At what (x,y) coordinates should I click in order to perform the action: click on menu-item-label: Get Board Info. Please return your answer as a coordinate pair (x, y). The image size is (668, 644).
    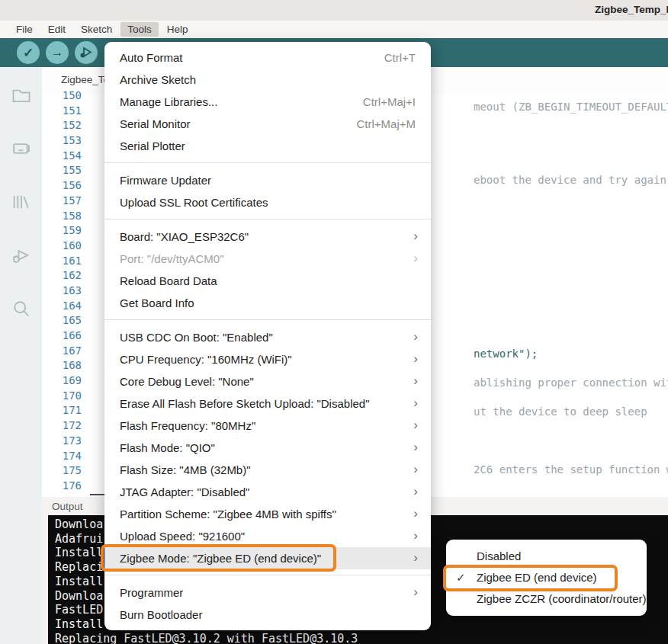
    Looking at the image, I should click on (157, 303).